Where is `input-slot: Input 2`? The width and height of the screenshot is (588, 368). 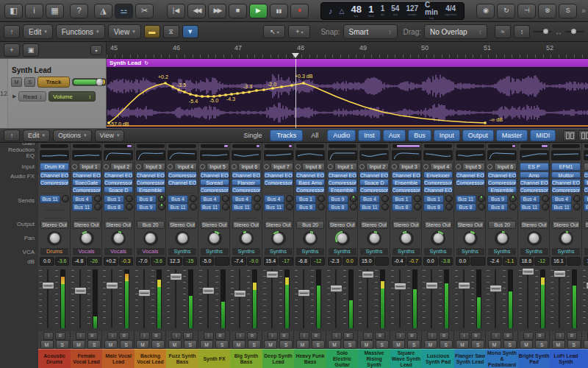 input-slot: Input 2 is located at coordinates (122, 166).